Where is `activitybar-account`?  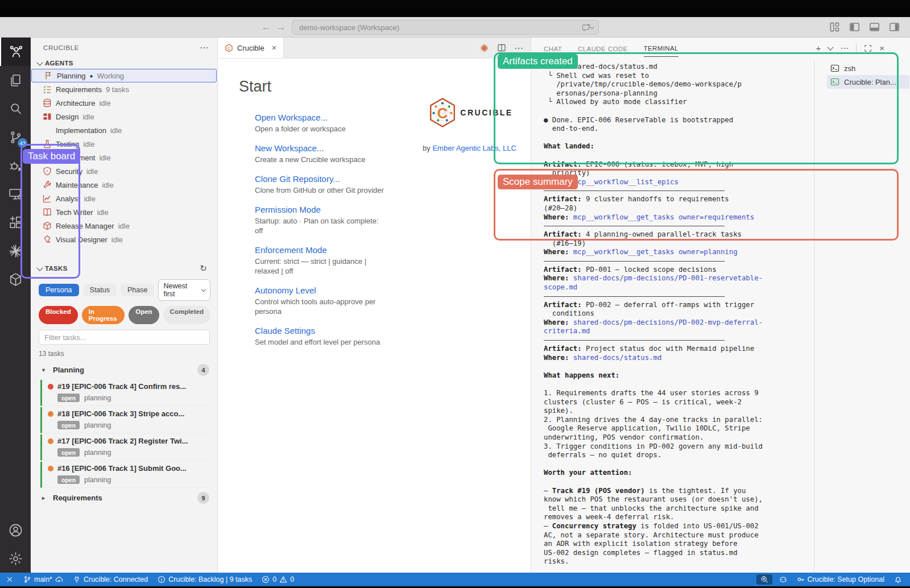
activitybar-account is located at coordinates (15, 530).